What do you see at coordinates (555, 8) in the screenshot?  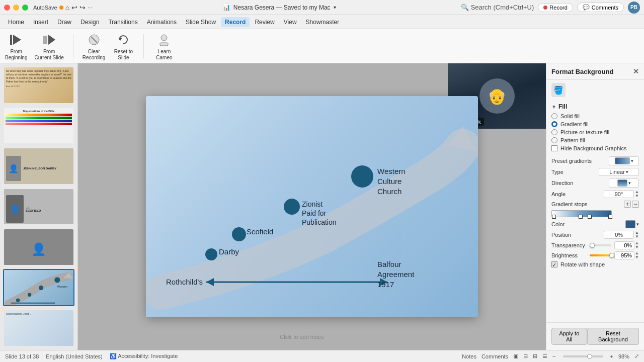 I see `record-button: Record` at bounding box center [555, 8].